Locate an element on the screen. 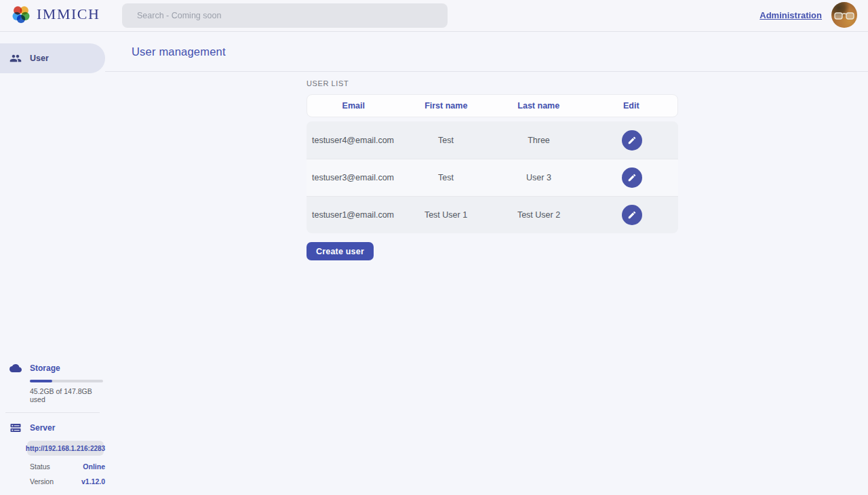  create-user-button: Create user is located at coordinates (340, 251).